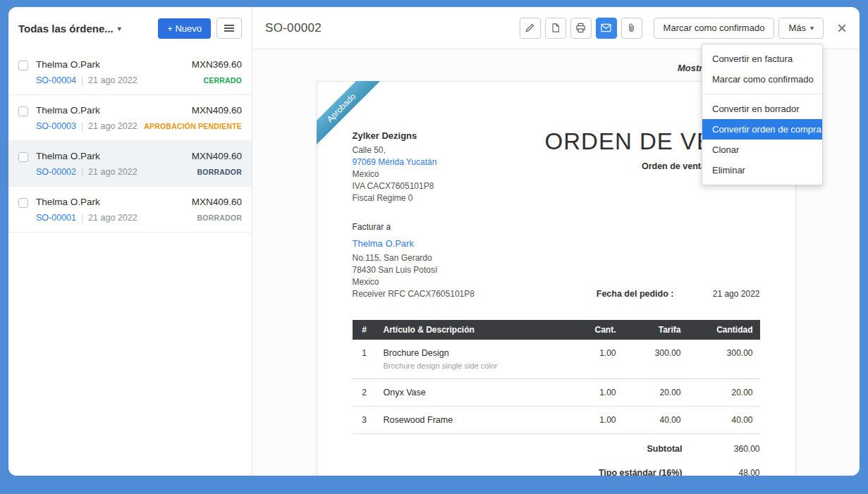  I want to click on order-row: Thelma O.Park MXN409.60 SO-00001 | 21 ag…, so click(130, 210).